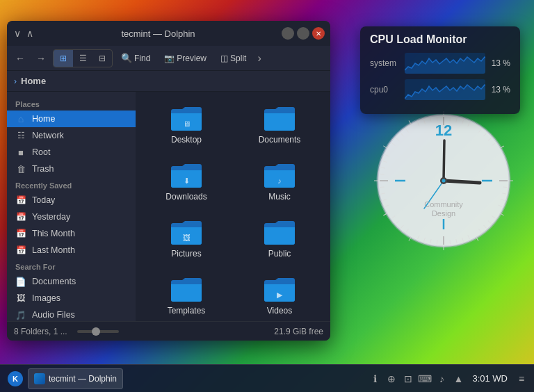 Image resolution: width=534 pixels, height=392 pixels. I want to click on file-item-music: ♪ Music, so click(280, 181).